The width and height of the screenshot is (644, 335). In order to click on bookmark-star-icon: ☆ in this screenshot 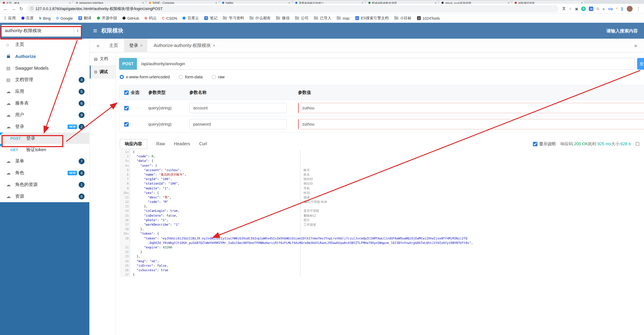, I will do `click(570, 8)`.